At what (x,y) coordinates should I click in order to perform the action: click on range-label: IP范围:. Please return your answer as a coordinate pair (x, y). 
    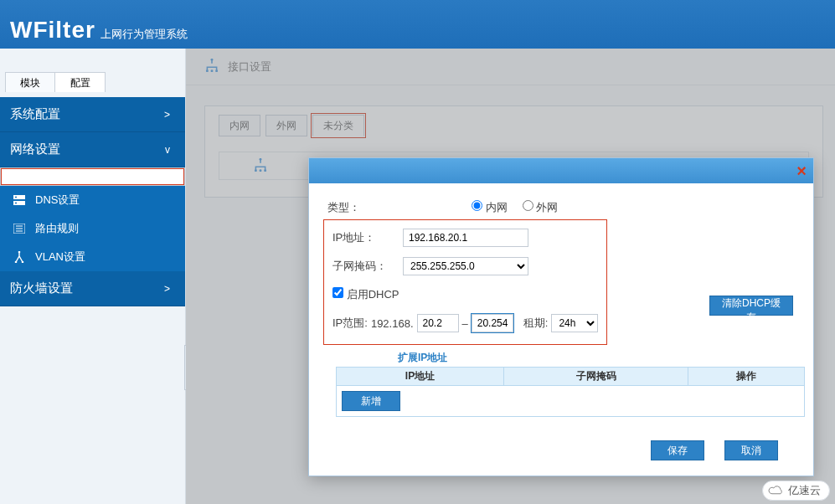
    Looking at the image, I should click on (350, 323).